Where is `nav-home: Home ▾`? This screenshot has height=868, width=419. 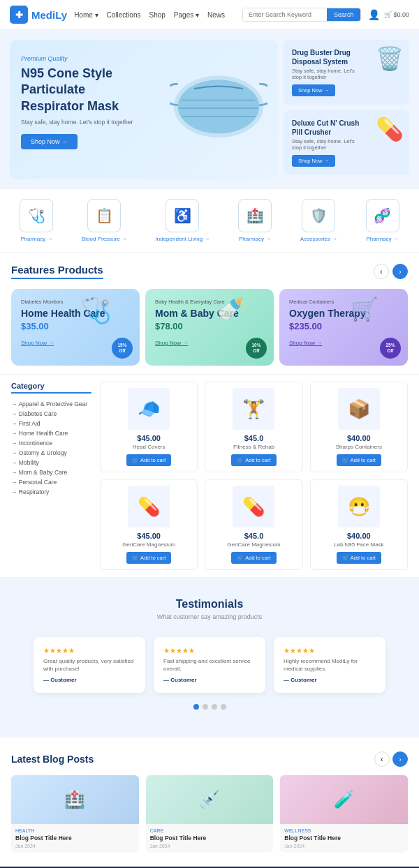
nav-home: Home ▾ is located at coordinates (86, 15).